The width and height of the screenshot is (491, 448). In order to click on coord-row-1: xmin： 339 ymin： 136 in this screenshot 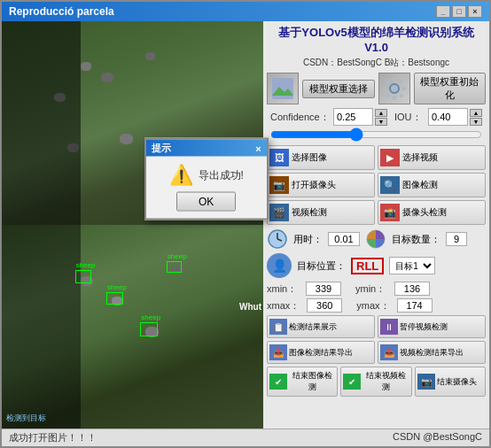, I will do `click(376, 289)`.